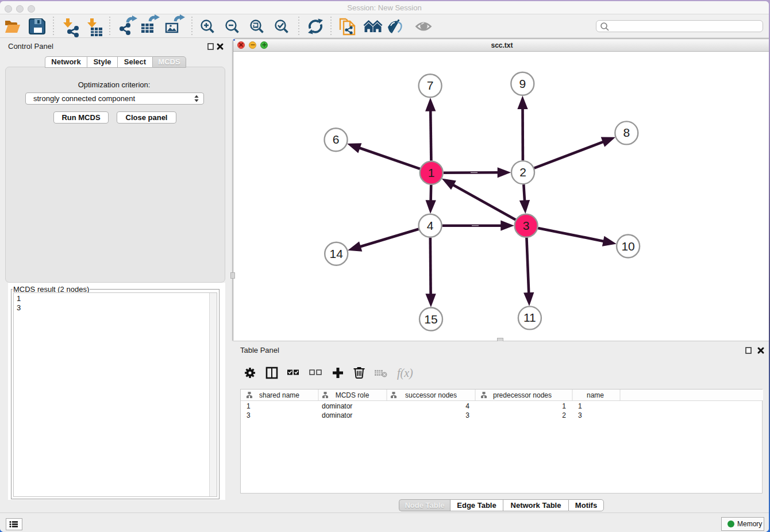 The width and height of the screenshot is (770, 532). Describe the element at coordinates (523, 172) in the screenshot. I see `svg-text: 2` at that location.